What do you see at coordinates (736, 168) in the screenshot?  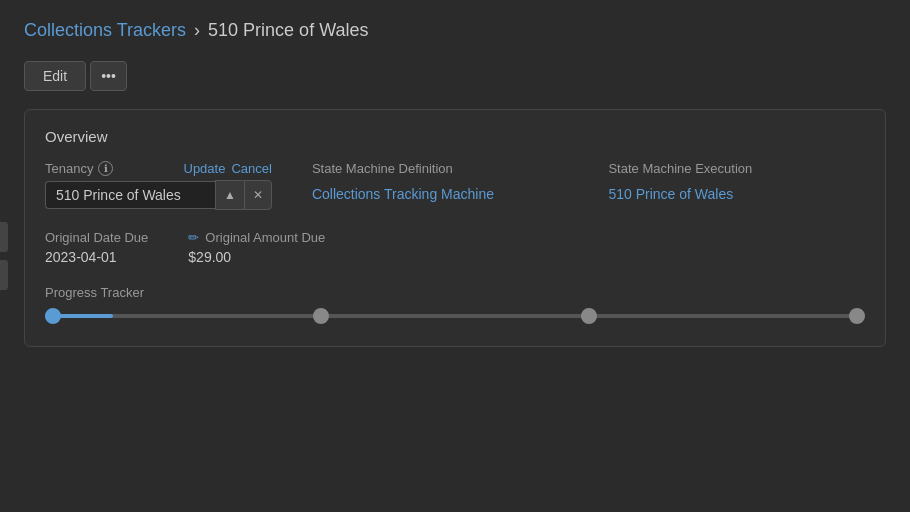 I see `state-machine-execution-label: State Machine Execution` at bounding box center [736, 168].